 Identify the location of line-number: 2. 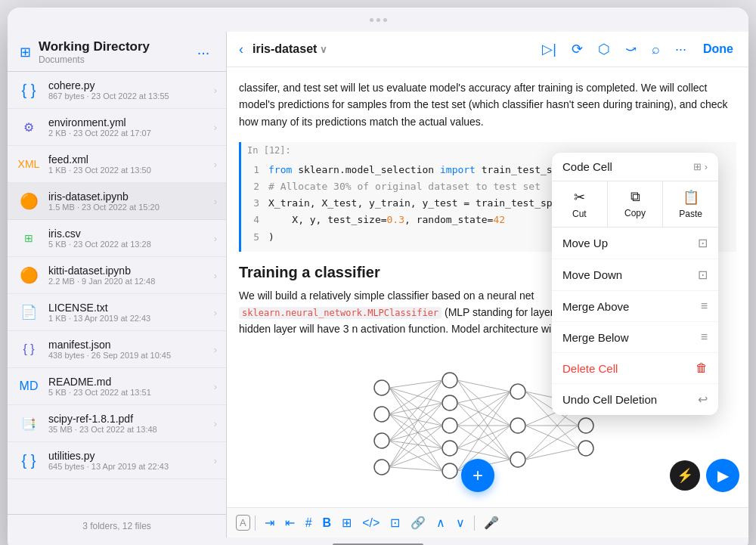
(253, 187).